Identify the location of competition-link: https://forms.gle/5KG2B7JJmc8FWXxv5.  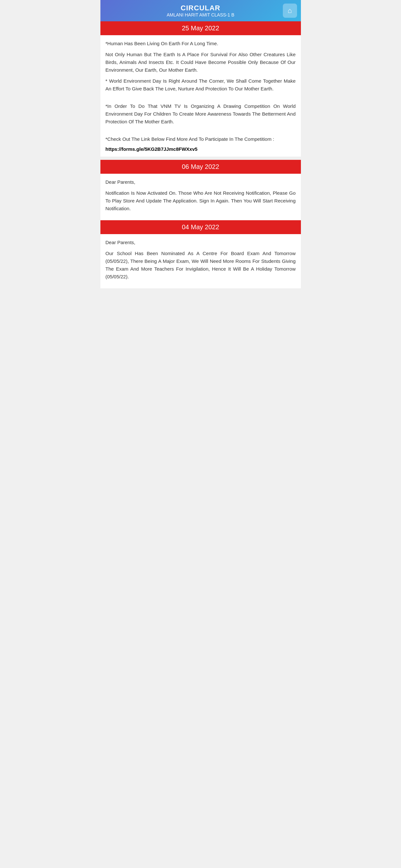
(152, 149).